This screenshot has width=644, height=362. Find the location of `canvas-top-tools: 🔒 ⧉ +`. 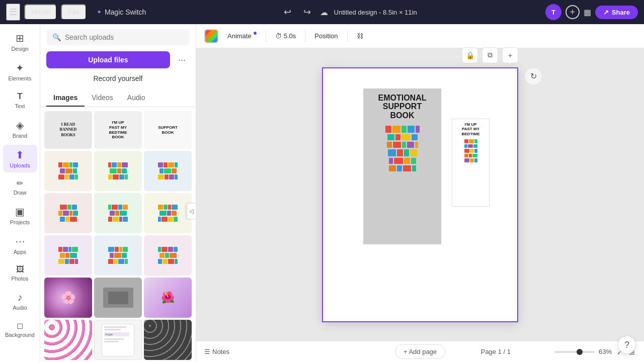

canvas-top-tools: 🔒 ⧉ + is located at coordinates (490, 55).